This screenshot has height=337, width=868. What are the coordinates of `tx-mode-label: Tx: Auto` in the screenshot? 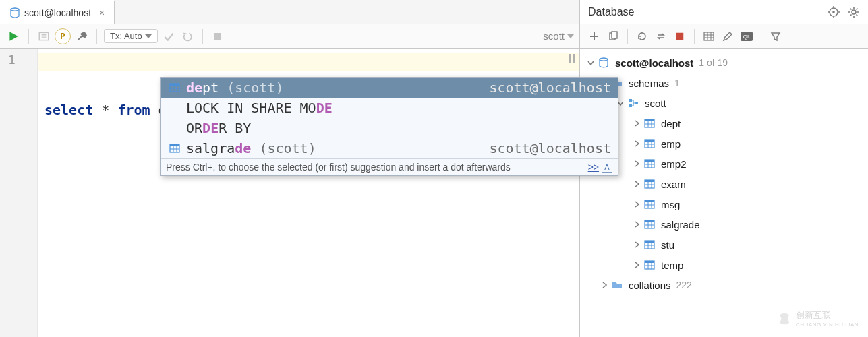 It's located at (126, 36).